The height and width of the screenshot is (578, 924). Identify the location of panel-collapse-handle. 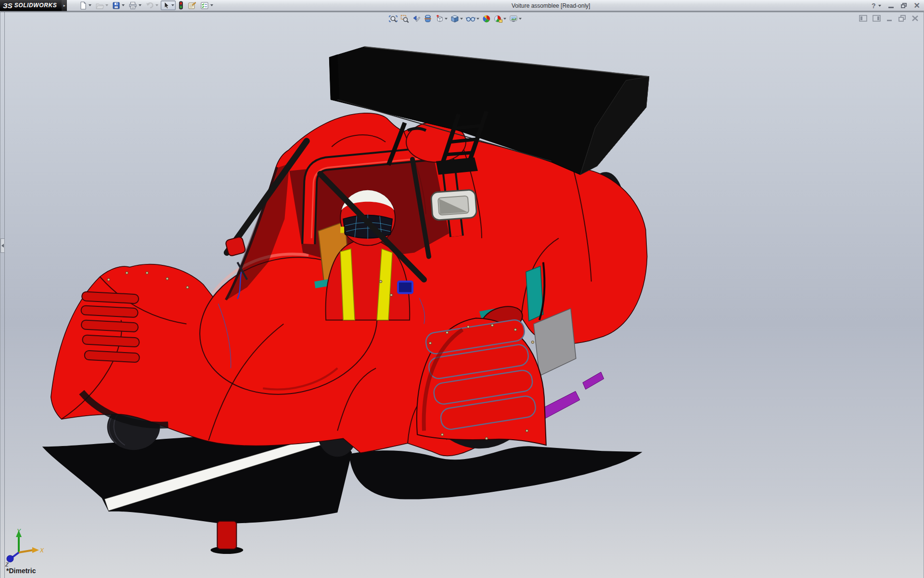
(3, 246).